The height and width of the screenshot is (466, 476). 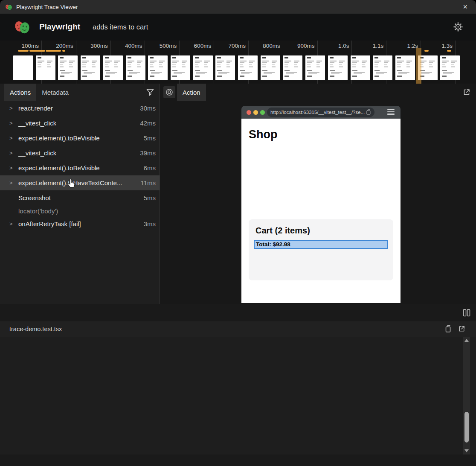 What do you see at coordinates (448, 329) in the screenshot?
I see `copy-source-icon` at bounding box center [448, 329].